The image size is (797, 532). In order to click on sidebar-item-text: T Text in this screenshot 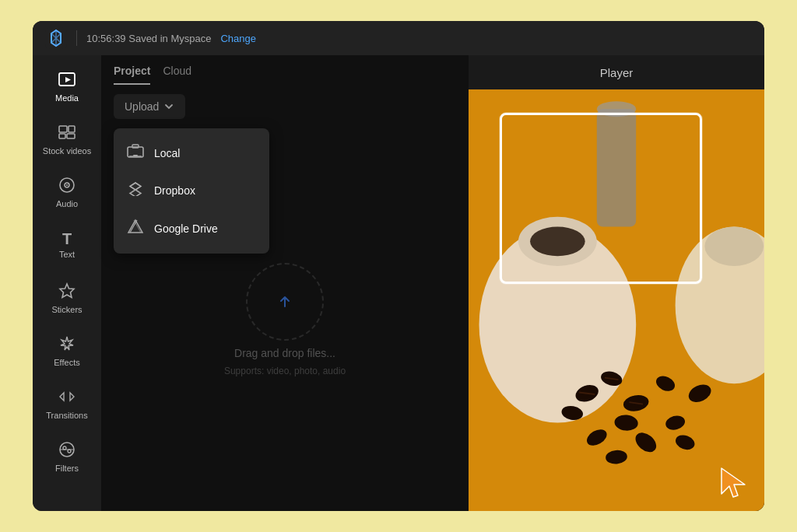, I will do `click(67, 245)`.